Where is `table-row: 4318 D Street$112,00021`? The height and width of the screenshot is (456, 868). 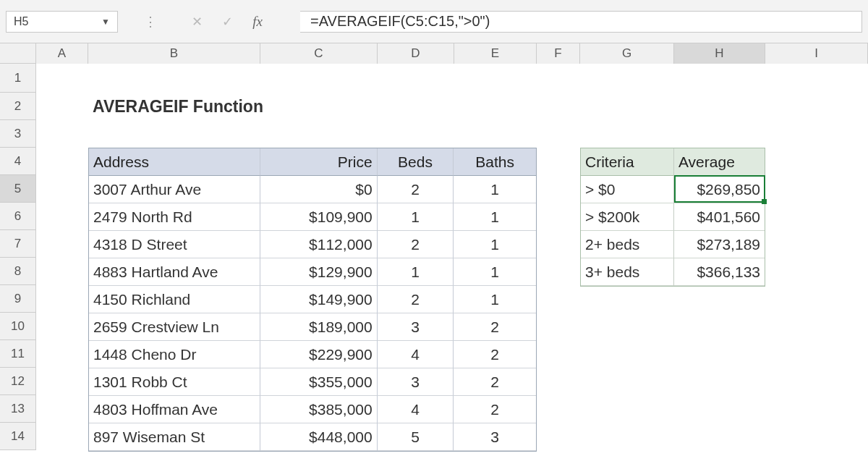 table-row: 4318 D Street$112,00021 is located at coordinates (312, 245).